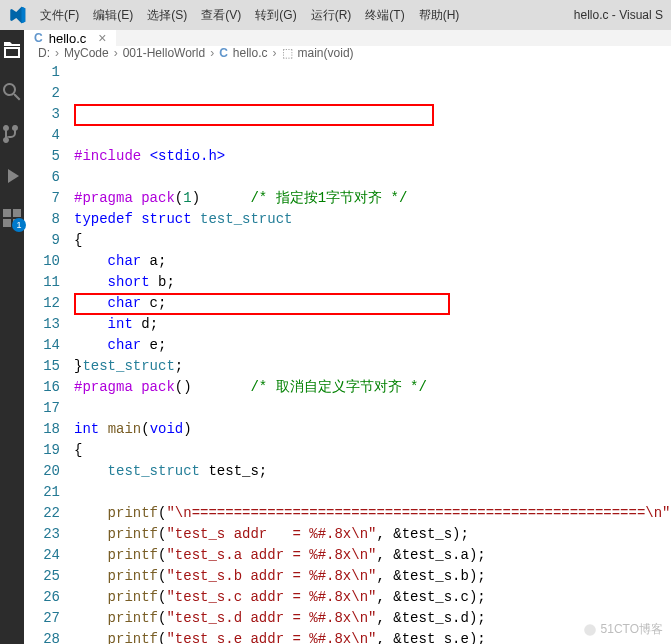 The width and height of the screenshot is (671, 644). I want to click on line-number: 26, so click(42, 598).